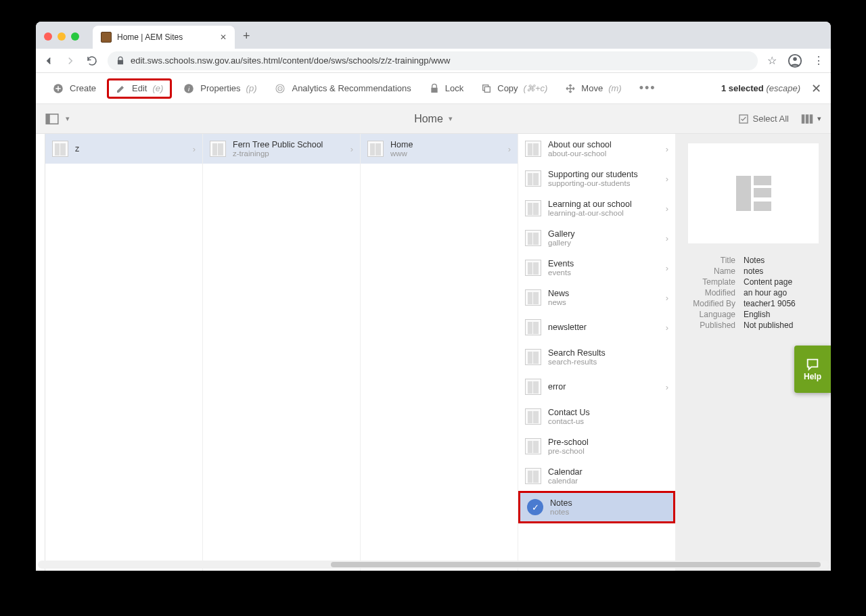 This screenshot has height=616, width=866. What do you see at coordinates (49, 61) in the screenshot?
I see `back-button` at bounding box center [49, 61].